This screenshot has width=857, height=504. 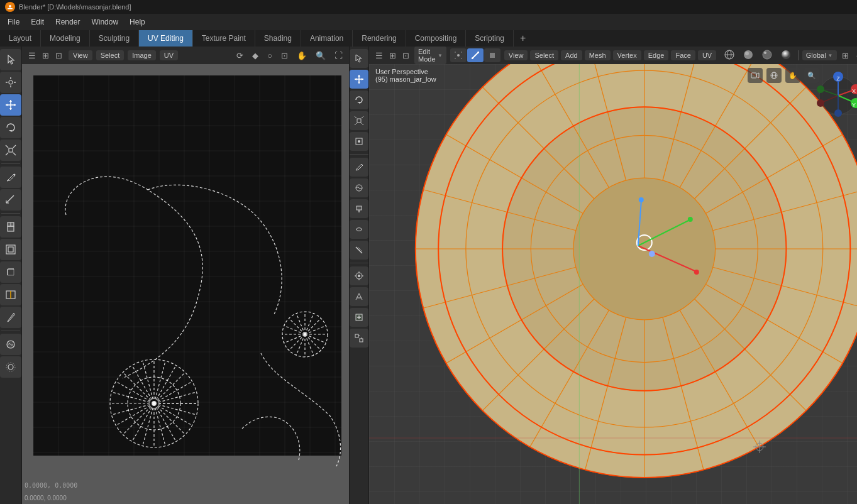 I want to click on tab-uv-editing: UV Editing, so click(x=166, y=38).